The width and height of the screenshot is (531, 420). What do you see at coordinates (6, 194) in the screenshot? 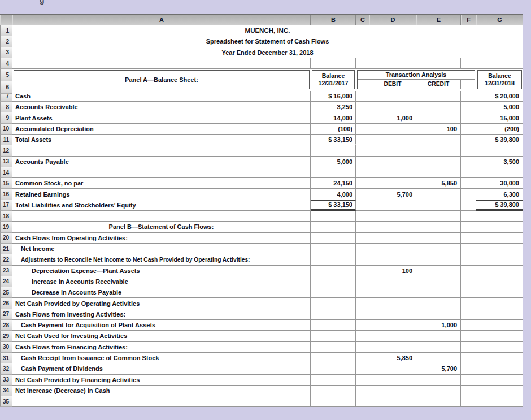
I see `row-number: 16` at bounding box center [6, 194].